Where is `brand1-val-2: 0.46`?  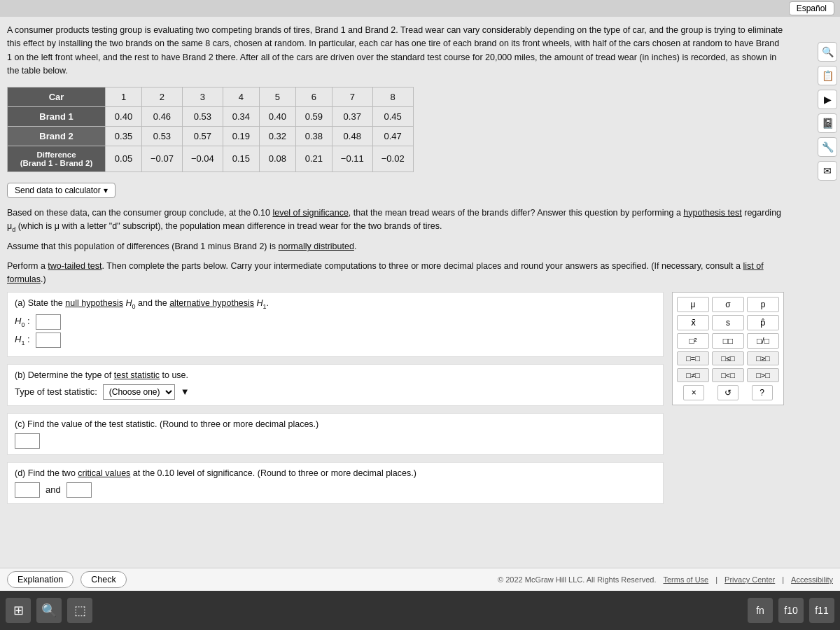 brand1-val-2: 0.46 is located at coordinates (162, 116).